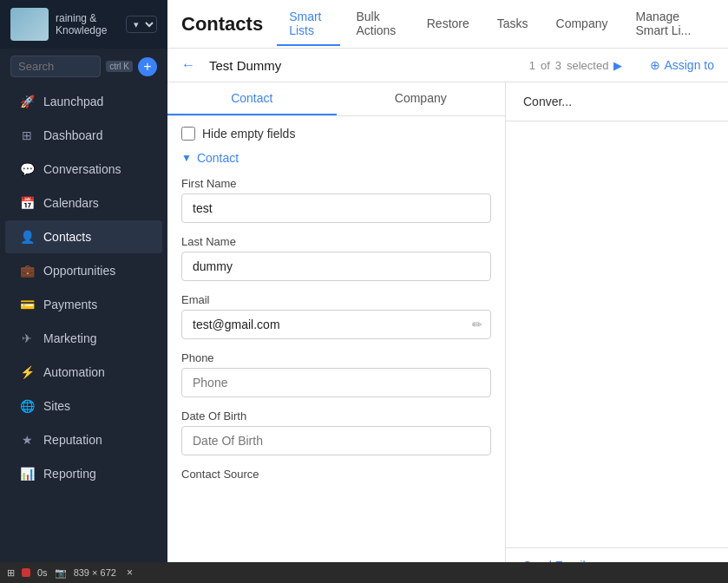  Describe the element at coordinates (548, 102) in the screenshot. I see `conversations-header-label: Conver...` at that location.